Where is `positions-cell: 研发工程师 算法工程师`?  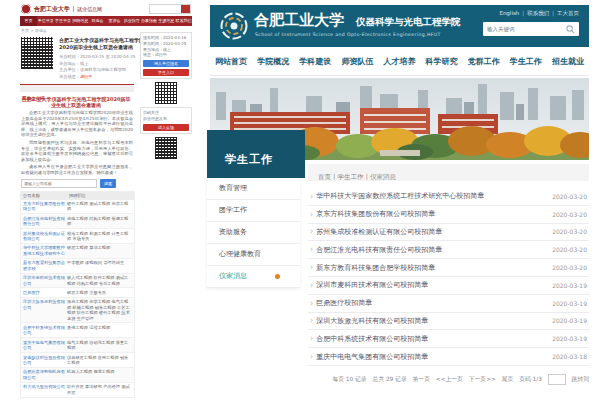
positions-cell: 研发工程师 算法工程师 is located at coordinates (100, 250).